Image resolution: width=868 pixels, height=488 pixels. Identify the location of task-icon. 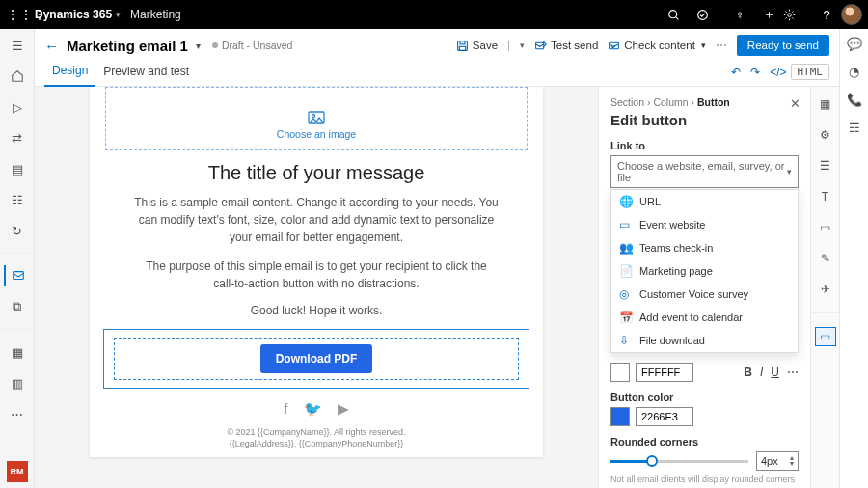
(711, 15).